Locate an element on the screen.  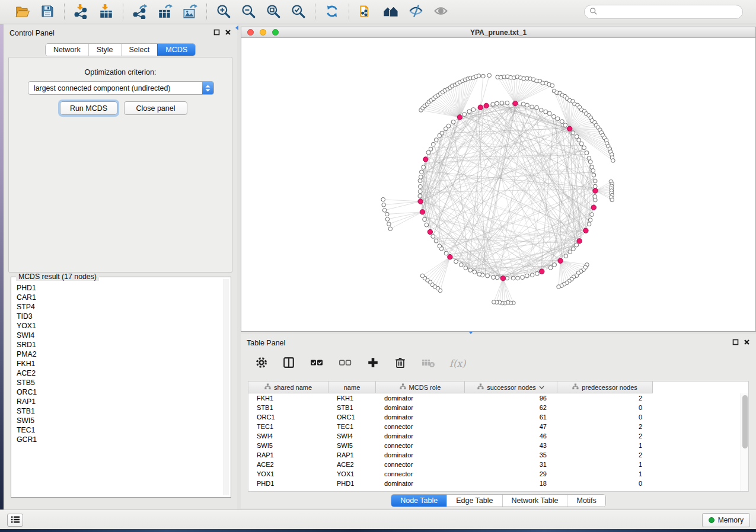
table-row: SWI4SWI4dominator462 is located at coordinates (498, 436).